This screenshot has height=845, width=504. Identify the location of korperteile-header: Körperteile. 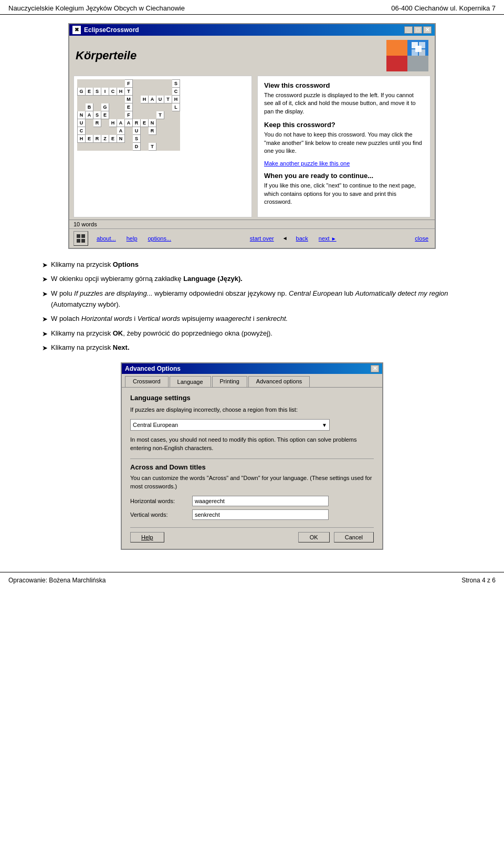
(252, 55).